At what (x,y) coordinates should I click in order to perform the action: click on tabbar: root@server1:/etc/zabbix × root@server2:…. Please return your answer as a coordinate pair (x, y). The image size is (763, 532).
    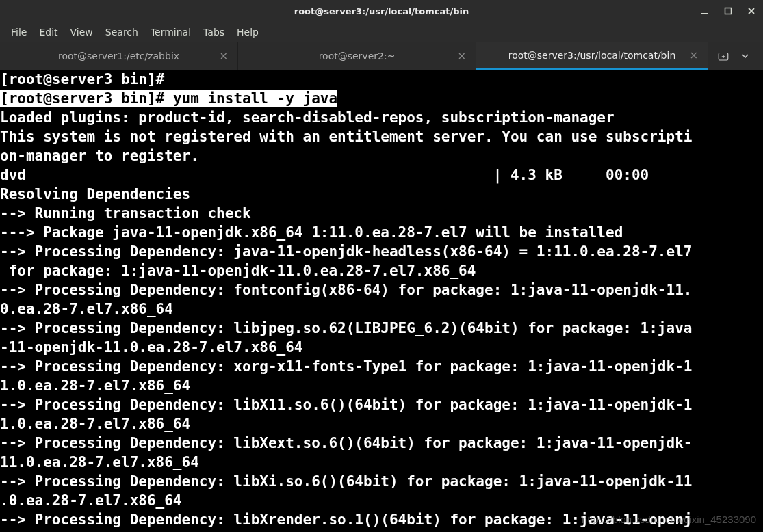
    Looking at the image, I should click on (382, 56).